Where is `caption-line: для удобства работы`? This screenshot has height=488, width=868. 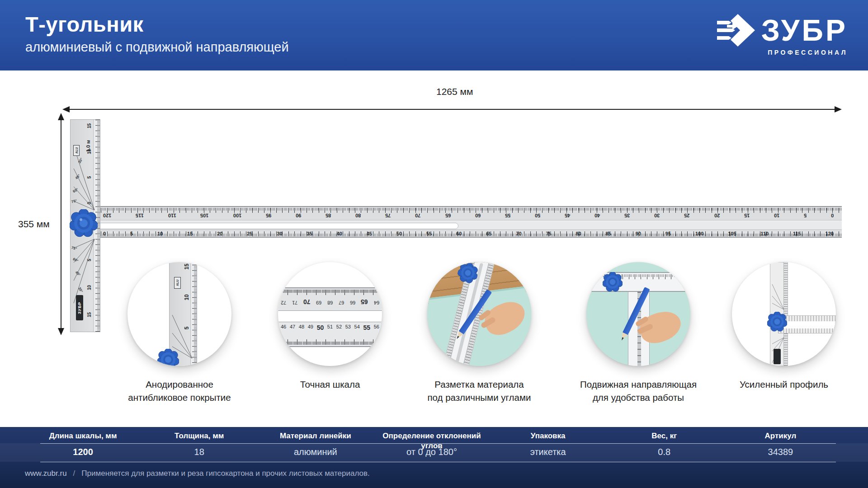 caption-line: для удобства работы is located at coordinates (638, 398).